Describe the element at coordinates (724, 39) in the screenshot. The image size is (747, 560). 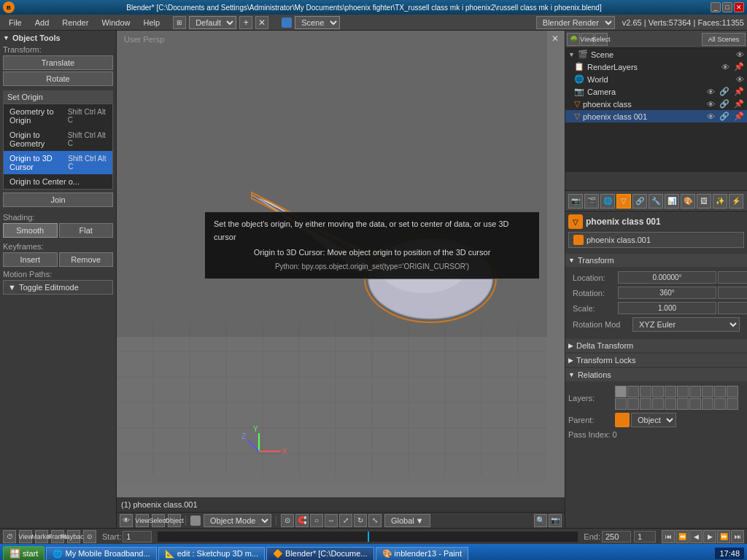
I see `outliner-all-scenes: All Scenes` at that location.